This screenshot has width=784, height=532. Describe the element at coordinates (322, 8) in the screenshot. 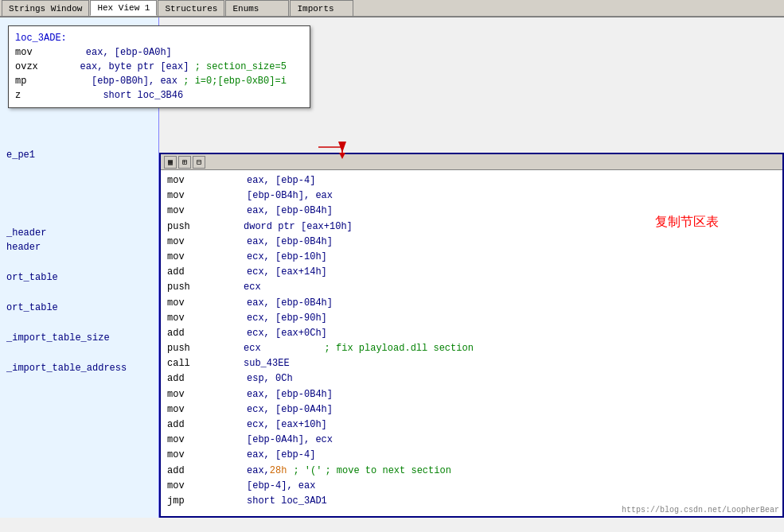

I see `tab-imports: Imports` at that location.